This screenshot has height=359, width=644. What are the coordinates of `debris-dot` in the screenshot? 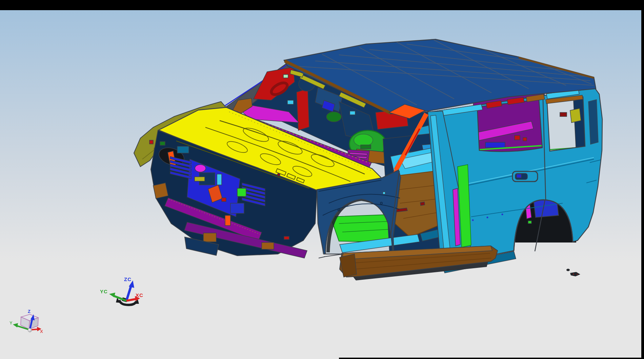 It's located at (568, 270).